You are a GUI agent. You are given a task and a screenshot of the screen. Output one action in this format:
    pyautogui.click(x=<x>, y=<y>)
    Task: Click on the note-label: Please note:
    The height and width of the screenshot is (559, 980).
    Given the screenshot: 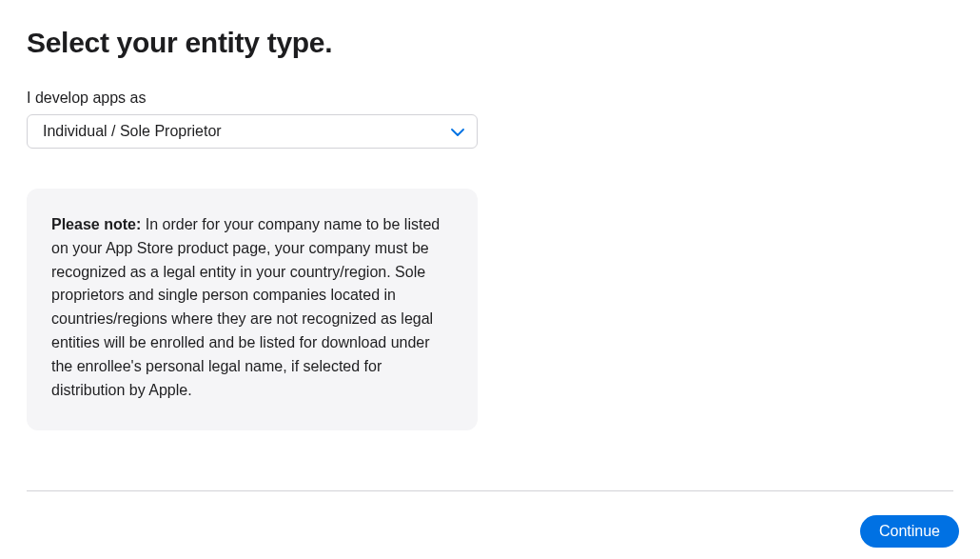 What is the action you would take?
    pyautogui.click(x=96, y=225)
    